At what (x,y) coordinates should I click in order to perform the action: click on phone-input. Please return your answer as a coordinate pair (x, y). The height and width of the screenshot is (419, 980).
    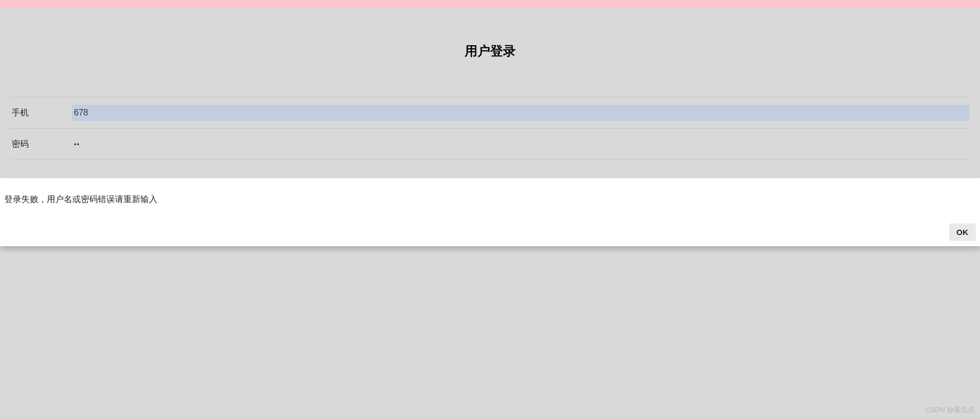
    Looking at the image, I should click on (521, 113).